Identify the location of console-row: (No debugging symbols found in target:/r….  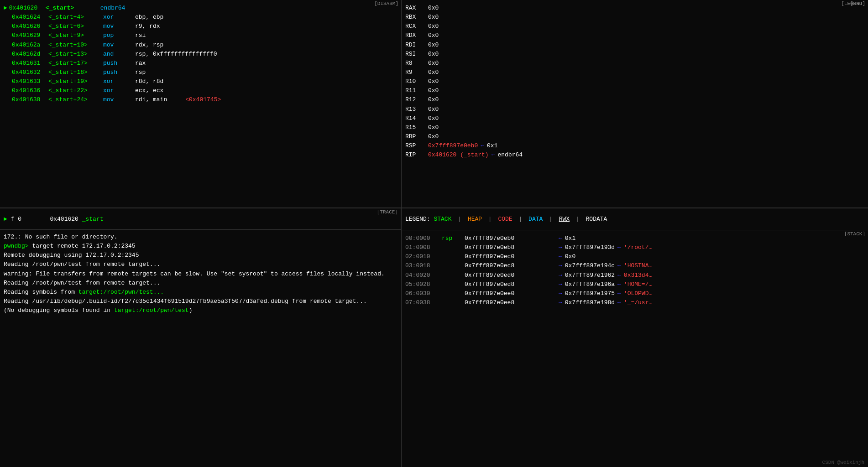
(201, 311).